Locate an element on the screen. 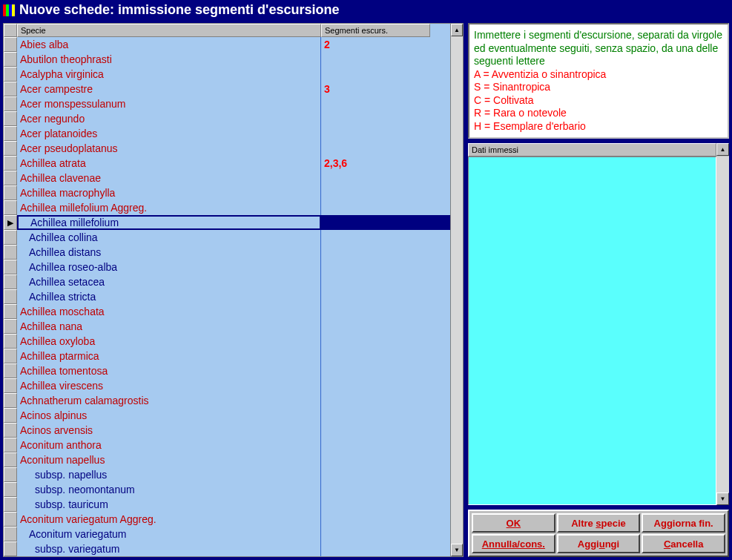 The height and width of the screenshot is (560, 732). specie-cell: Achillea moschata is located at coordinates (169, 312).